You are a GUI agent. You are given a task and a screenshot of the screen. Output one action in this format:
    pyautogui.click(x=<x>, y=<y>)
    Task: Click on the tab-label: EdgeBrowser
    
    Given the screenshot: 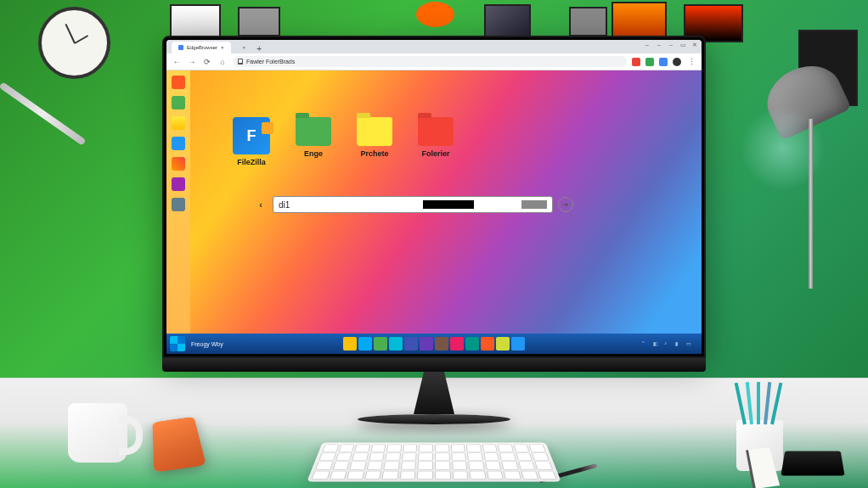 What is the action you would take?
    pyautogui.click(x=202, y=48)
    